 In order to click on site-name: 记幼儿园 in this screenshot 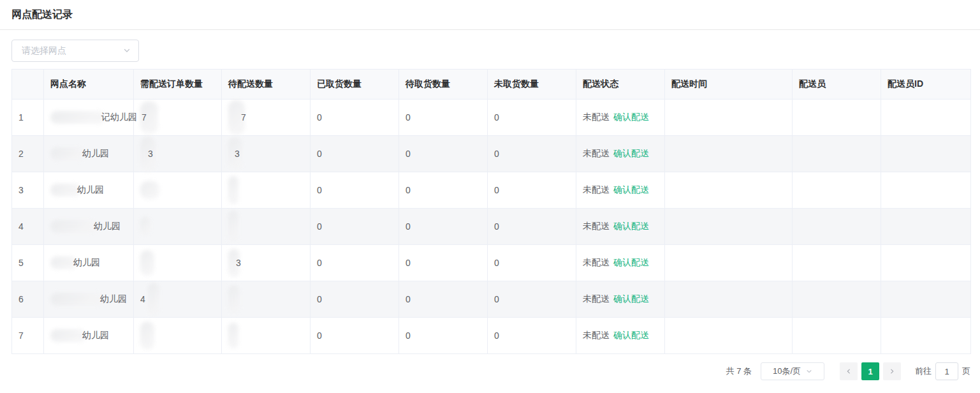, I will do `click(119, 117)`.